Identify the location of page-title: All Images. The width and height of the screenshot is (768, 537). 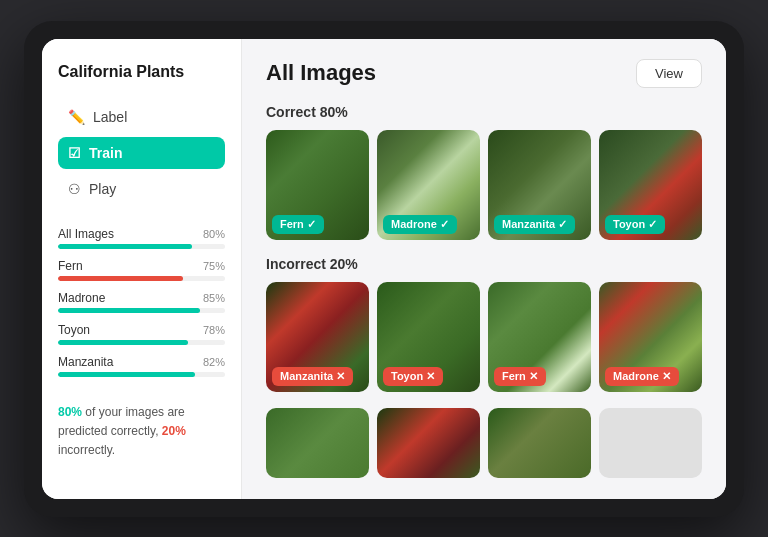
(321, 73).